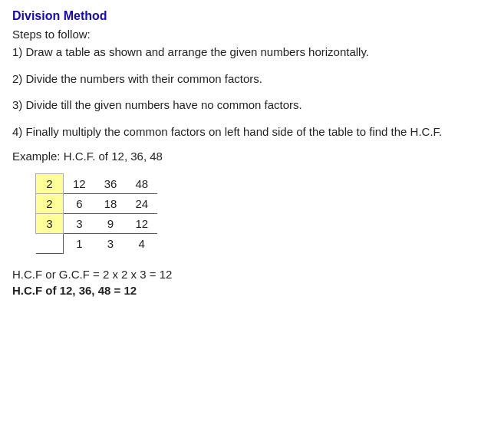 The image size is (491, 448). Describe the element at coordinates (246, 106) in the screenshot. I see `step-3: 3) Divide till the given numbers have no…` at that location.